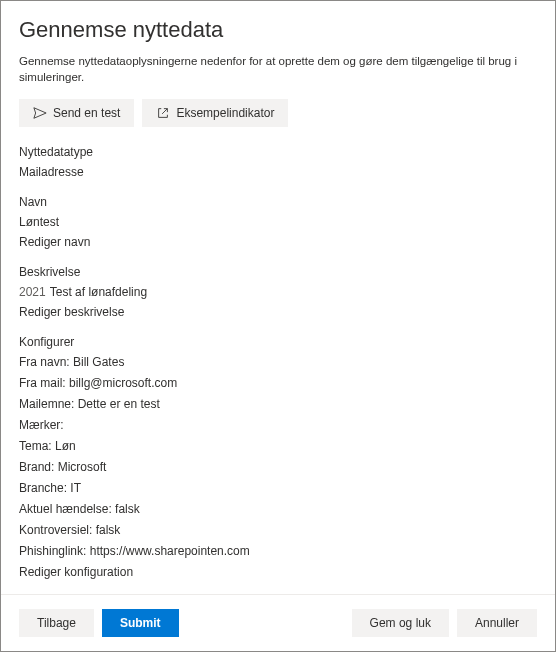  Describe the element at coordinates (278, 202) in the screenshot. I see `name-label: Navn` at that location.